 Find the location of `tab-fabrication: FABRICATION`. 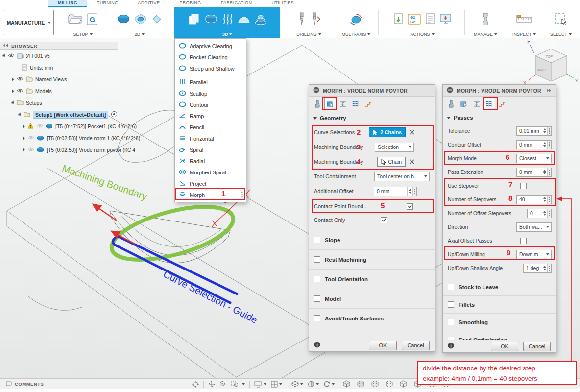

tab-fabrication: FABRICATION is located at coordinates (237, 4).